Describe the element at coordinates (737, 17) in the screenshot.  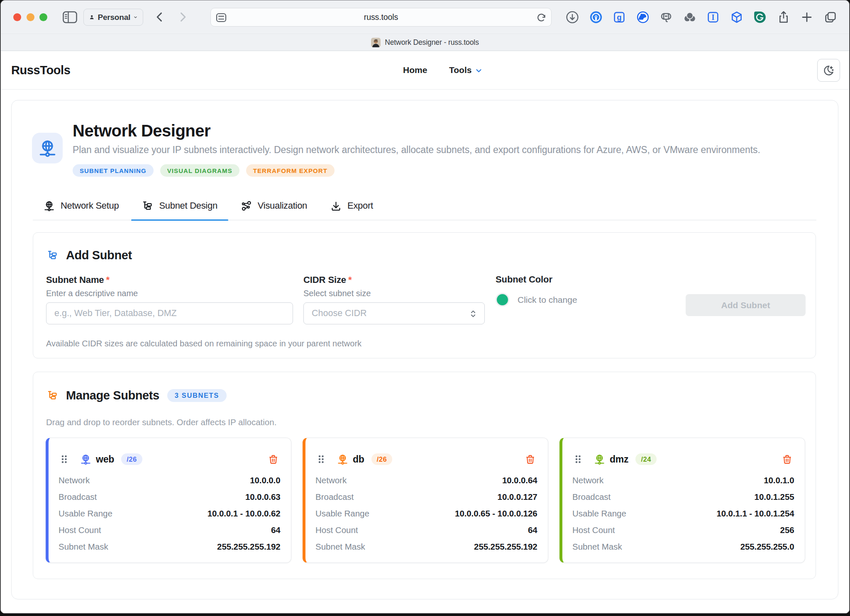
I see `cube-icon` at that location.